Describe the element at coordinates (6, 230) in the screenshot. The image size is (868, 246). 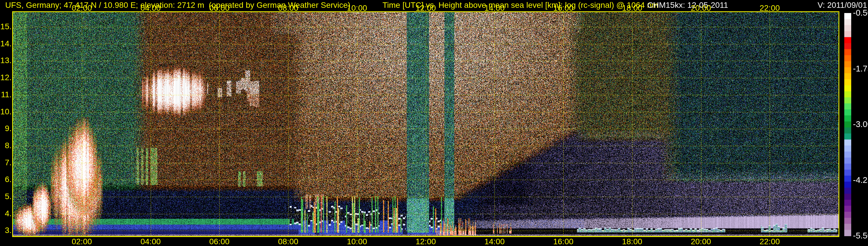
I see `y-tick-label: 3.` at that location.